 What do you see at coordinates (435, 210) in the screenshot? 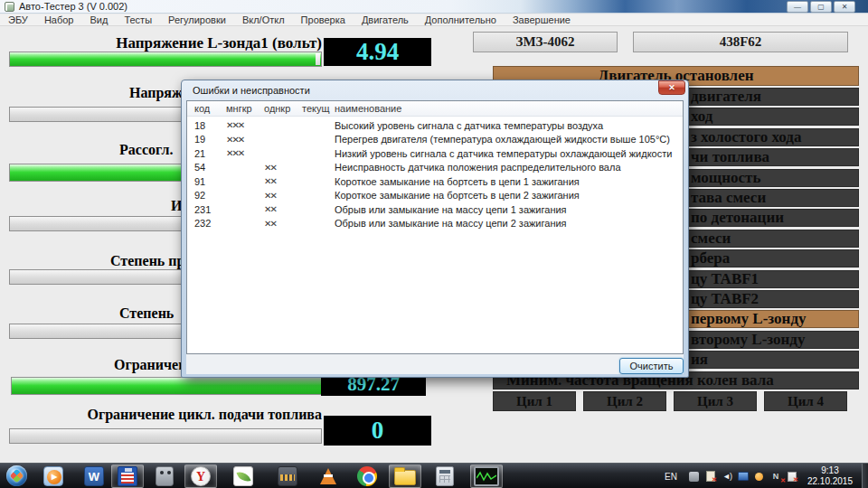
I see `error-row: 231 ✕✕ Обрыв или замыкание на массу цепи…` at bounding box center [435, 210].